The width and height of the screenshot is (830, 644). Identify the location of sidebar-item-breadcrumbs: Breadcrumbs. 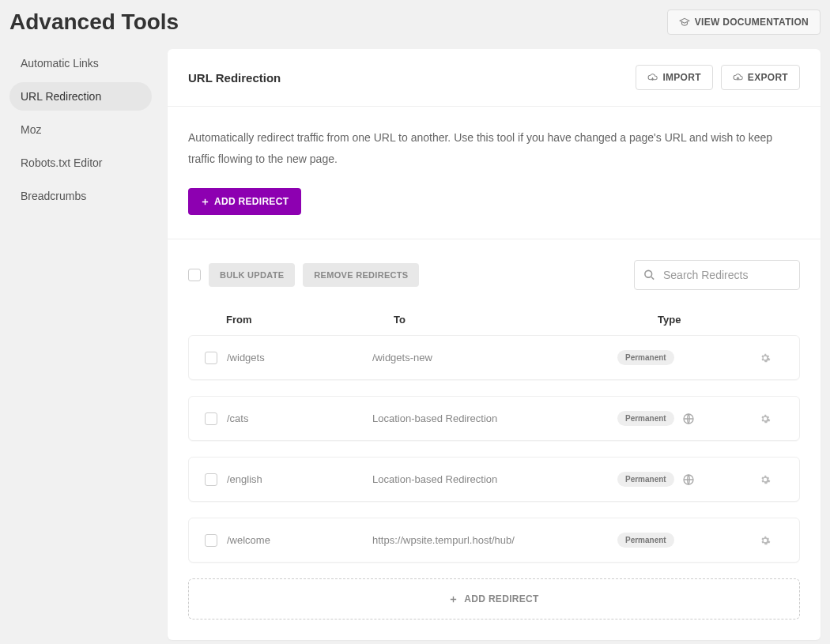
(81, 196).